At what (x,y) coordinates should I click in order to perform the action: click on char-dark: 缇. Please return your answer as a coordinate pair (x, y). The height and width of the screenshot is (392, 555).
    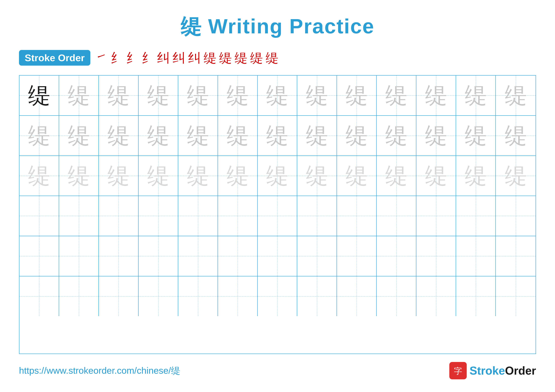
    Looking at the image, I should click on (39, 95).